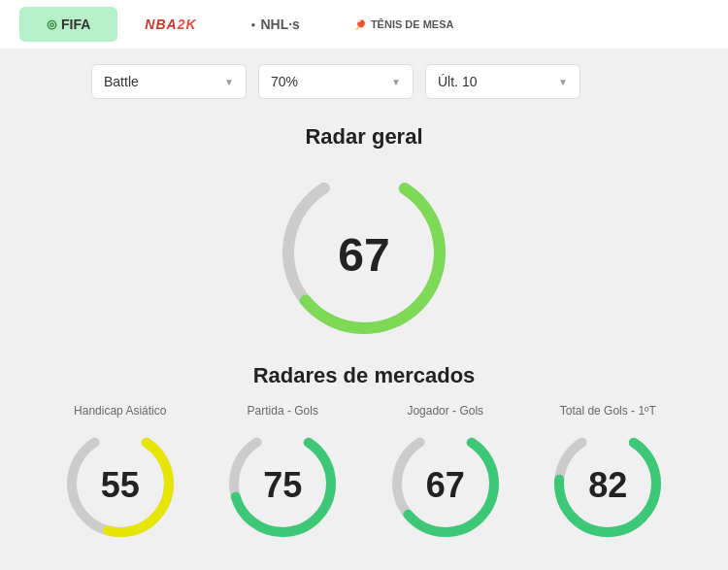 This screenshot has height=570, width=728. Describe the element at coordinates (364, 376) in the screenshot. I see `radares-mercados-title: Radares de mercados` at that location.